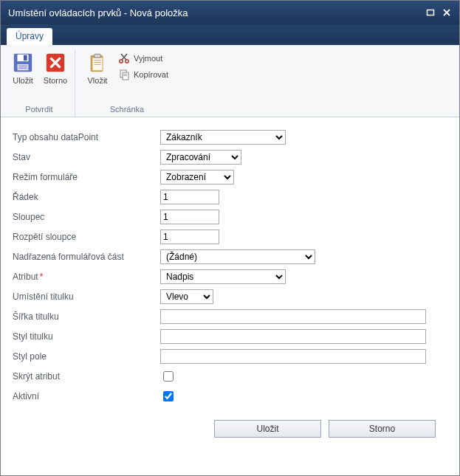 The image size is (460, 476). I want to click on label-datapoint-type: Typ obsahu dataPoint, so click(86, 137).